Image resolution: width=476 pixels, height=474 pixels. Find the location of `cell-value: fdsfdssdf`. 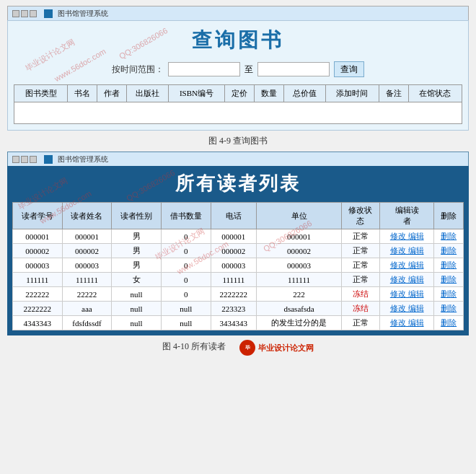

cell-value: fdsfdssdf is located at coordinates (87, 323).